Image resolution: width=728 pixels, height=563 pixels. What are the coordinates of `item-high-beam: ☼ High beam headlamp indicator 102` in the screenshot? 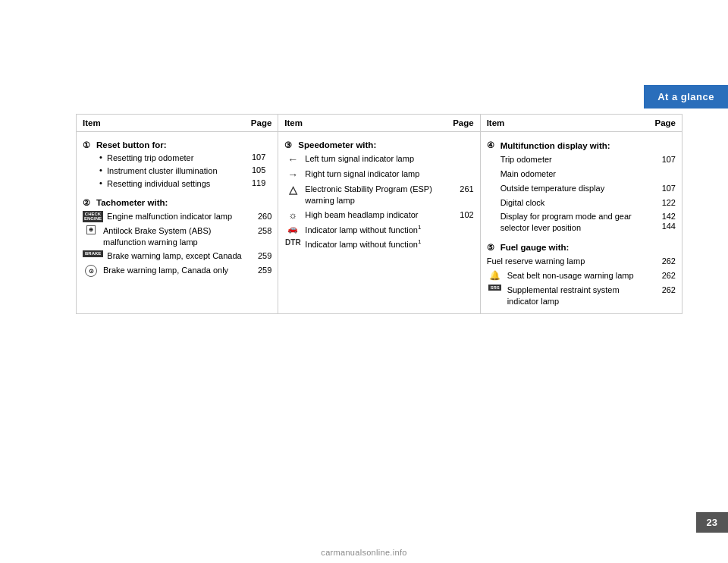 It's located at (379, 215).